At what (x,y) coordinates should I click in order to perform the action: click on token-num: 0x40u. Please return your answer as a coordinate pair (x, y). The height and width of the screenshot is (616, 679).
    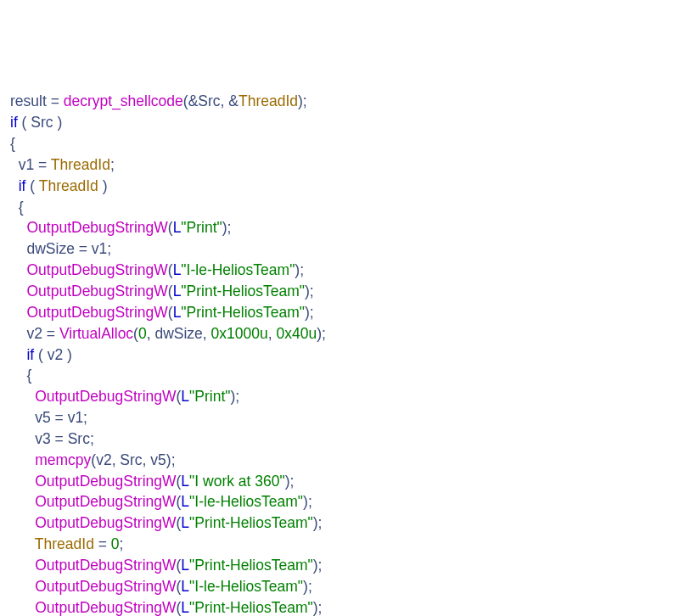
    Looking at the image, I should click on (296, 333).